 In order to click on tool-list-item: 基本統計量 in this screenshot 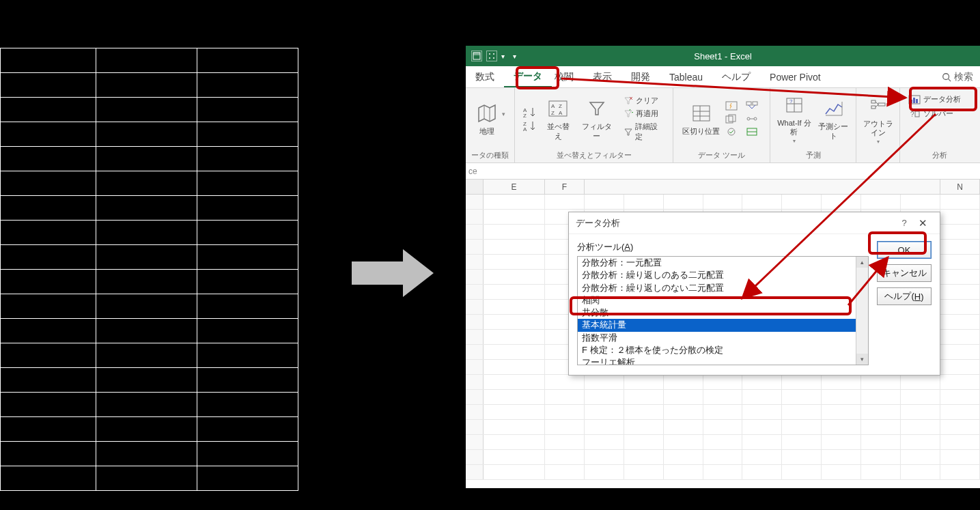, I will do `click(717, 325)`.